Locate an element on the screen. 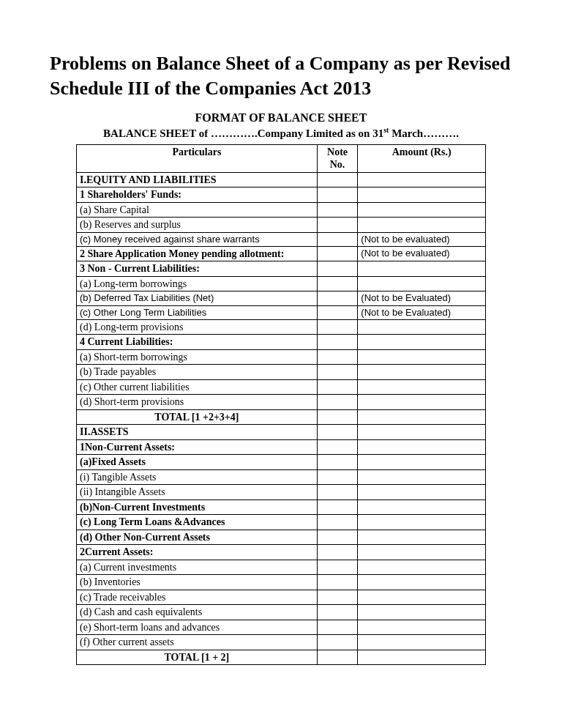 Image resolution: width=562 pixels, height=728 pixels. cell-particulars: (a) Long-term borrowings is located at coordinates (198, 284).